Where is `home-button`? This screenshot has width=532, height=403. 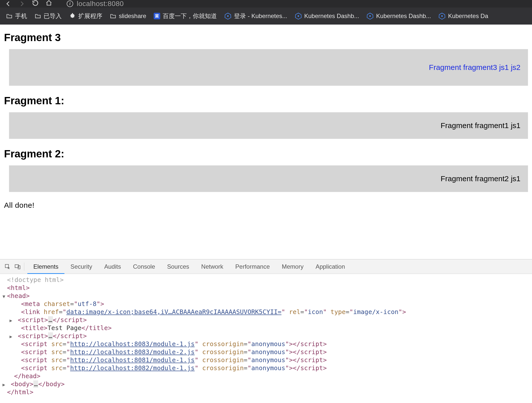 home-button is located at coordinates (49, 4).